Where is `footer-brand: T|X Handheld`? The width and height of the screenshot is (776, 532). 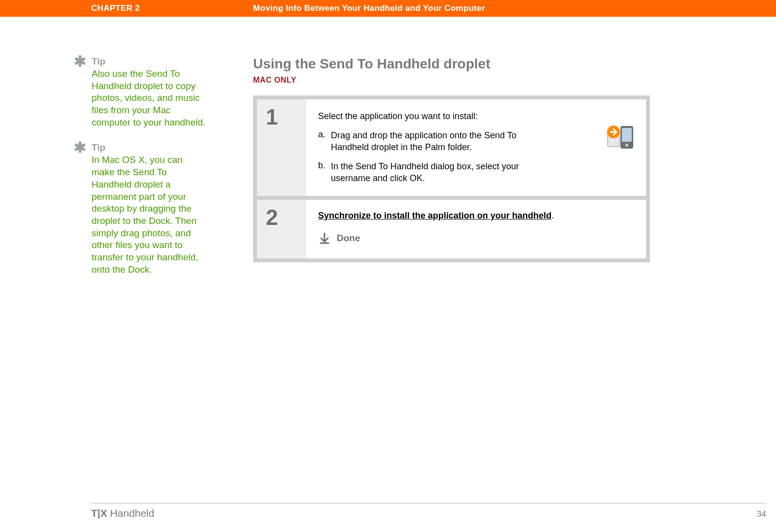 footer-brand: T|X Handheld is located at coordinates (123, 513).